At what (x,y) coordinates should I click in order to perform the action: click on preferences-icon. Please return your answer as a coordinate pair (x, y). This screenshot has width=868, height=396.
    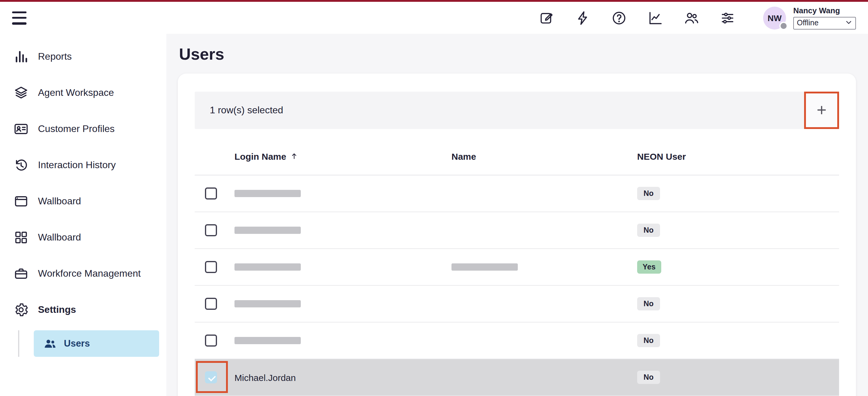
    Looking at the image, I should click on (727, 18).